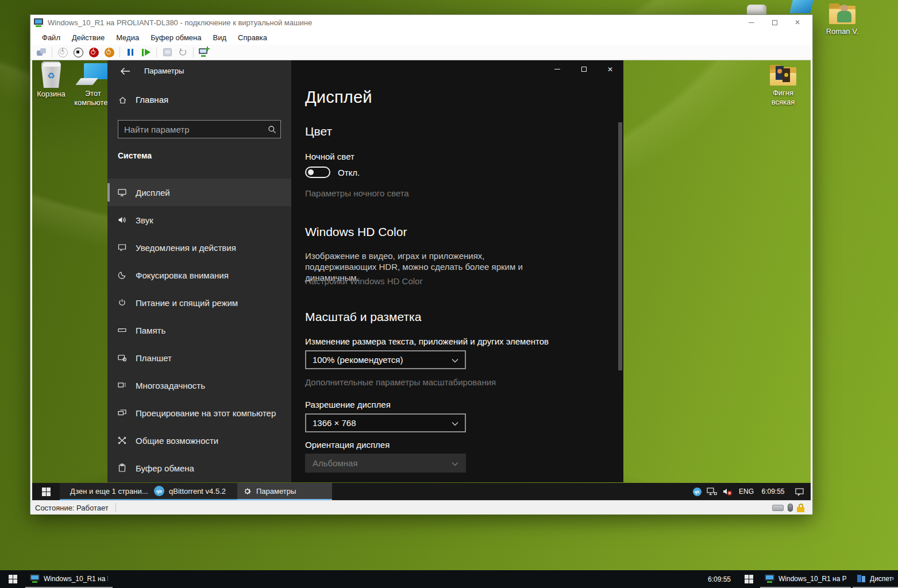  Describe the element at coordinates (167, 52) in the screenshot. I see `save-state-icon` at that location.